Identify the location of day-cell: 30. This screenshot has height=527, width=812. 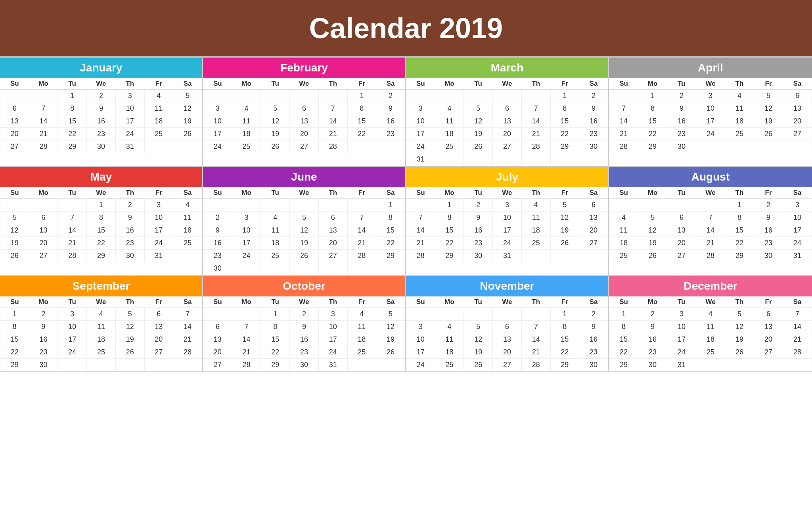
(478, 256).